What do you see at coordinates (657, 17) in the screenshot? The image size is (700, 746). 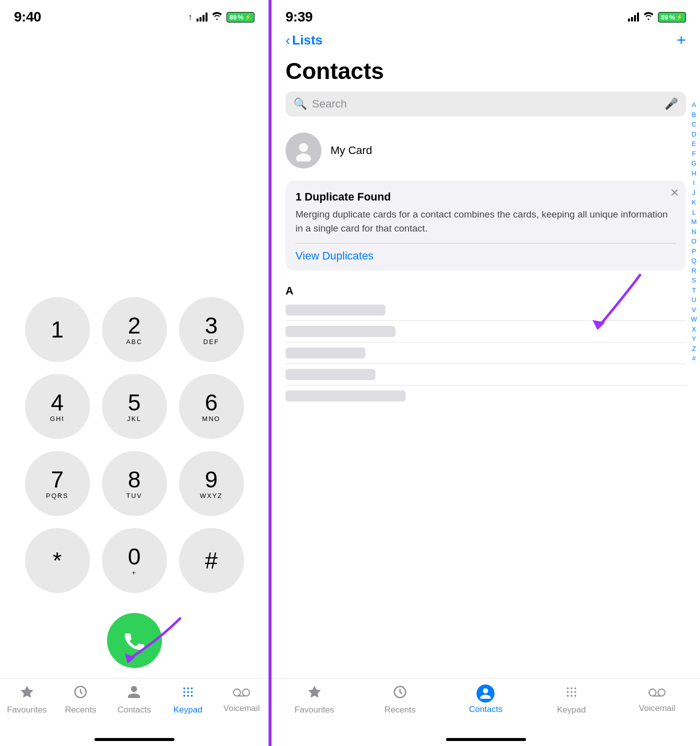 I see `right-status-icons: 89% ⚡` at bounding box center [657, 17].